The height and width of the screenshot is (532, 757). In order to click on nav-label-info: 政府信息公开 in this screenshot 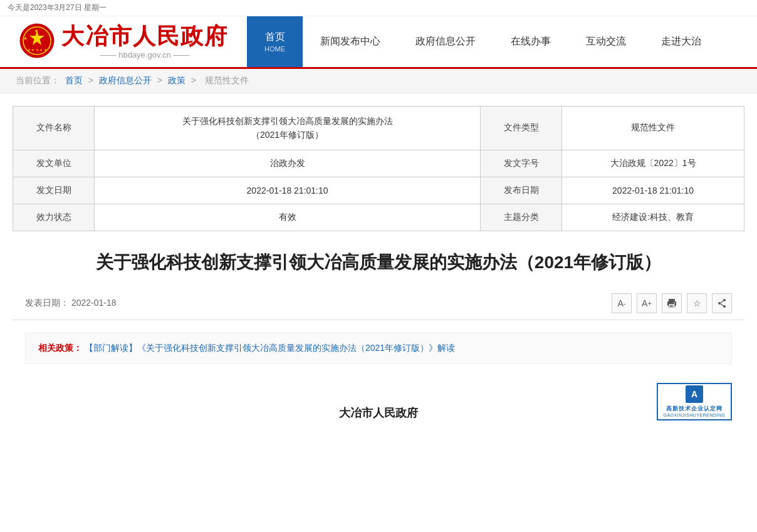, I will do `click(446, 41)`.